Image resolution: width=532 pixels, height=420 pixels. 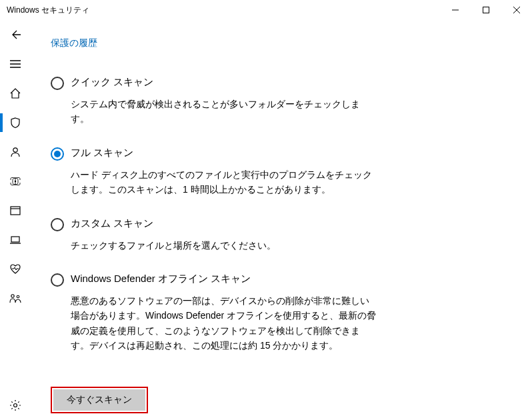 What do you see at coordinates (15, 211) in the screenshot?
I see `nav-app-browser` at bounding box center [15, 211].